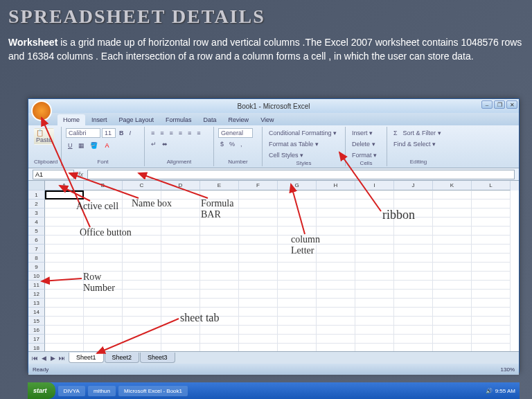 Image resolution: width=532 pixels, height=399 pixels. I want to click on taskbar-item: DIVYA, so click(72, 391).